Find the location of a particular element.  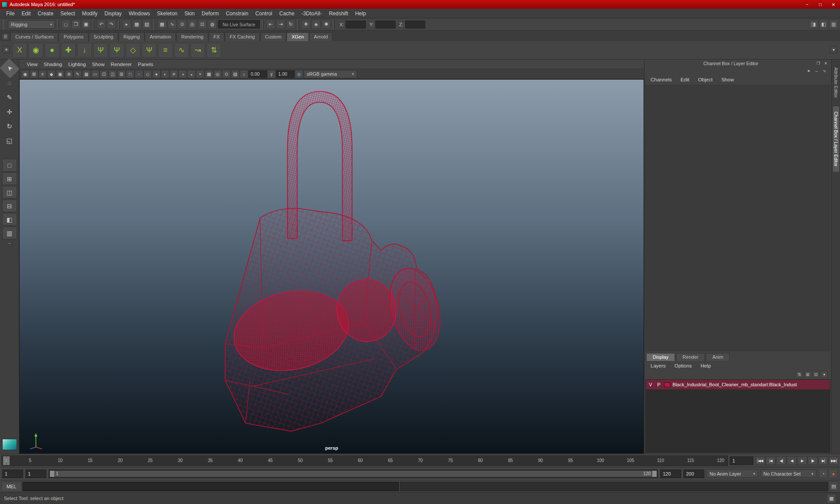

range-slider: 1 120 is located at coordinates (354, 474).